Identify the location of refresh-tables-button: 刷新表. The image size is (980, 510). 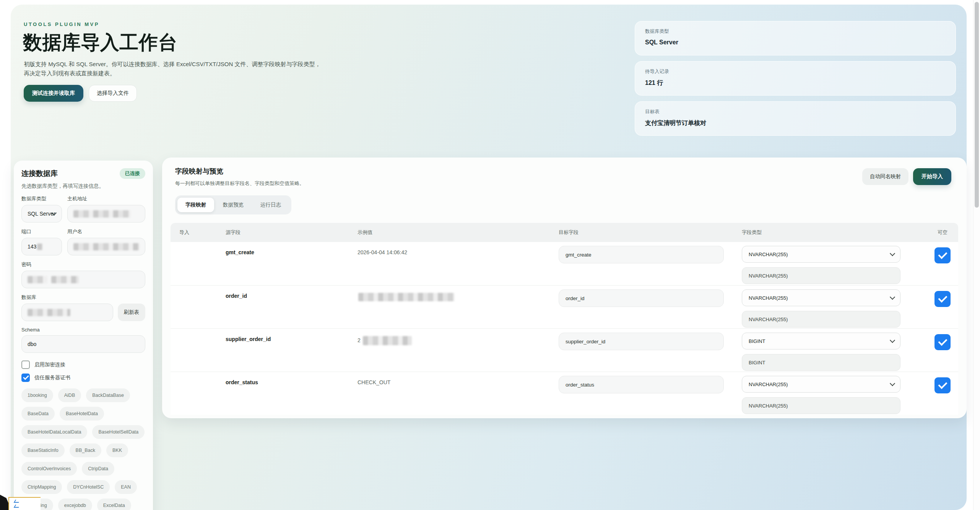
(132, 312).